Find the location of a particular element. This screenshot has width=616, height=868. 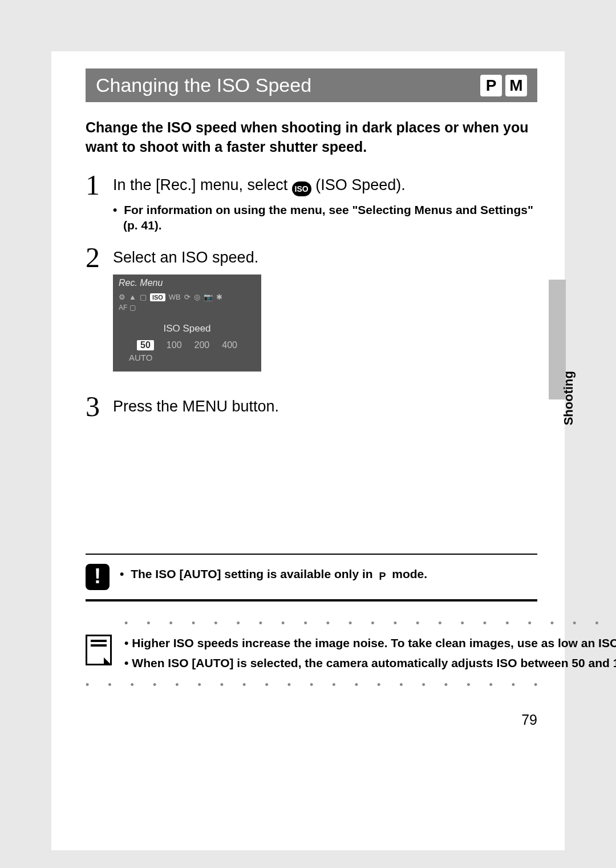

note-content: • • • • • • • • • • • • • • • • • • • • … is located at coordinates (370, 646).